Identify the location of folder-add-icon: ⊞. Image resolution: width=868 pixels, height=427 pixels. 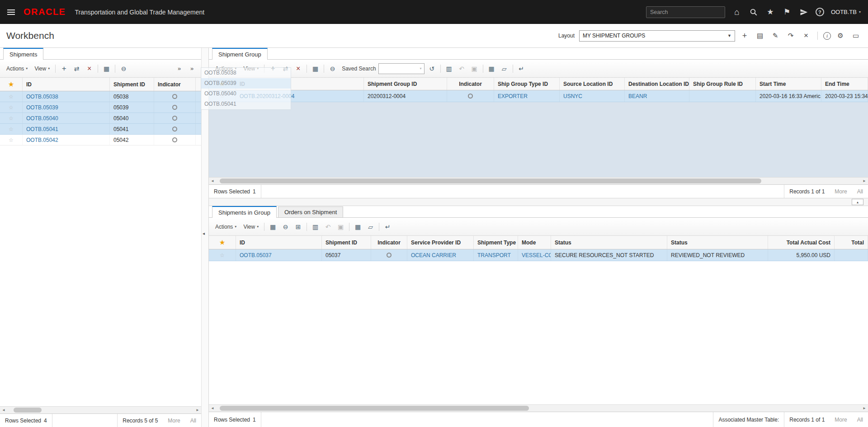
(298, 227).